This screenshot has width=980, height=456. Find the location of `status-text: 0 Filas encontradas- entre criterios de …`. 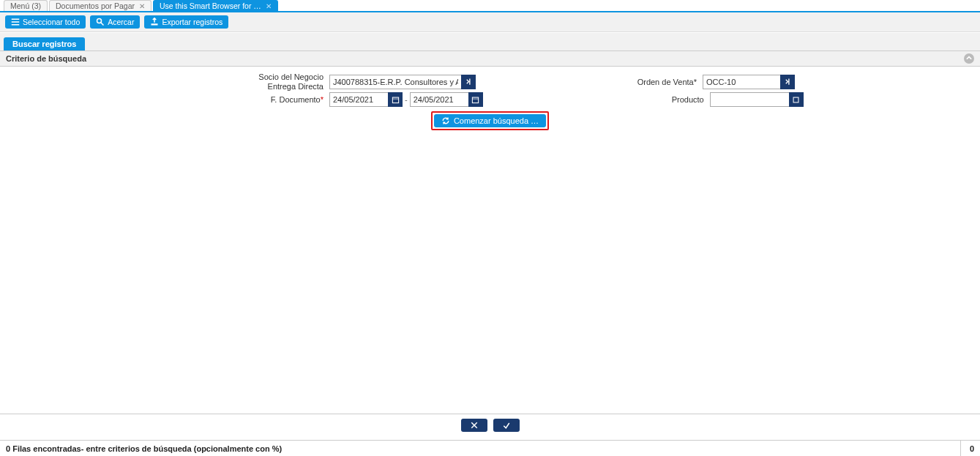

status-text: 0 Filas encontradas- entre criterios de … is located at coordinates (143, 449).